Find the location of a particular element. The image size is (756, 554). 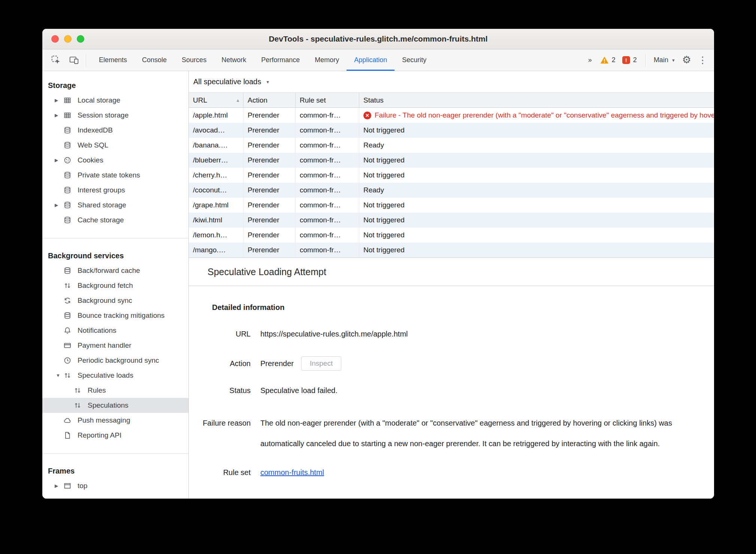

chevron-down-icon: ▼ is located at coordinates (267, 82).